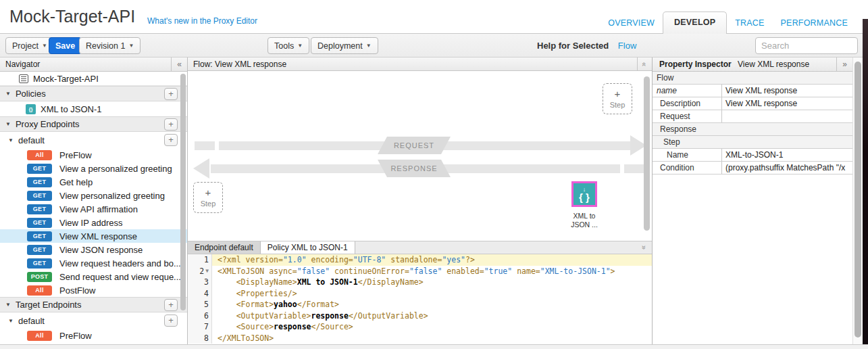 The image size is (868, 349). I want to click on add-target-endpoint-button: +, so click(171, 305).